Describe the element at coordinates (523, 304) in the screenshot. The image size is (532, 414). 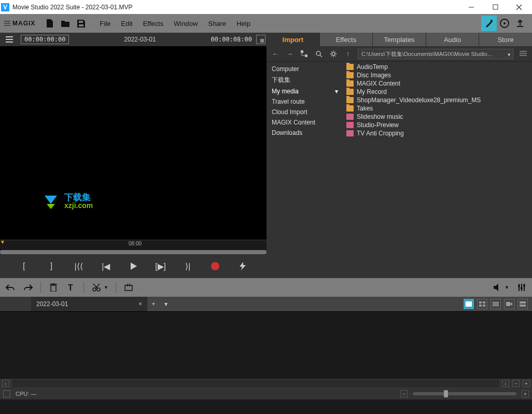
I see `view-overview-icon` at that location.